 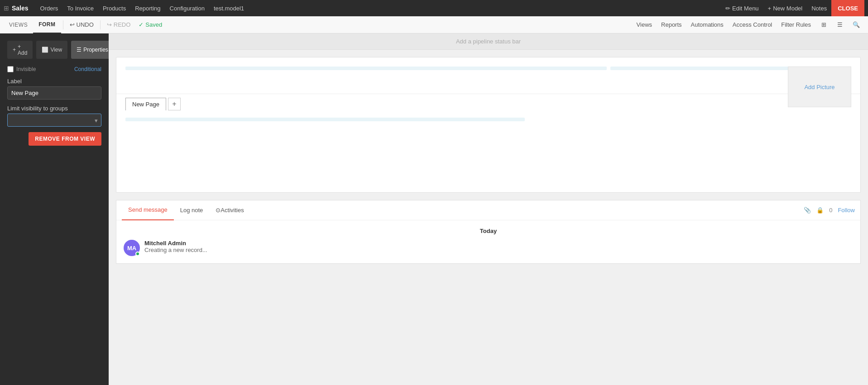 I want to click on nav-reporting: Reporting, so click(x=148, y=8).